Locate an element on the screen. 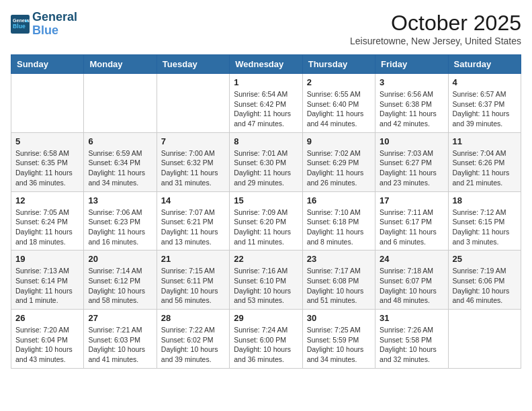 The height and width of the screenshot is (411, 532). day-cell-12: 12Sunrise: 7:05 AMSunset: 6:24 PMDayligh… is located at coordinates (48, 221).